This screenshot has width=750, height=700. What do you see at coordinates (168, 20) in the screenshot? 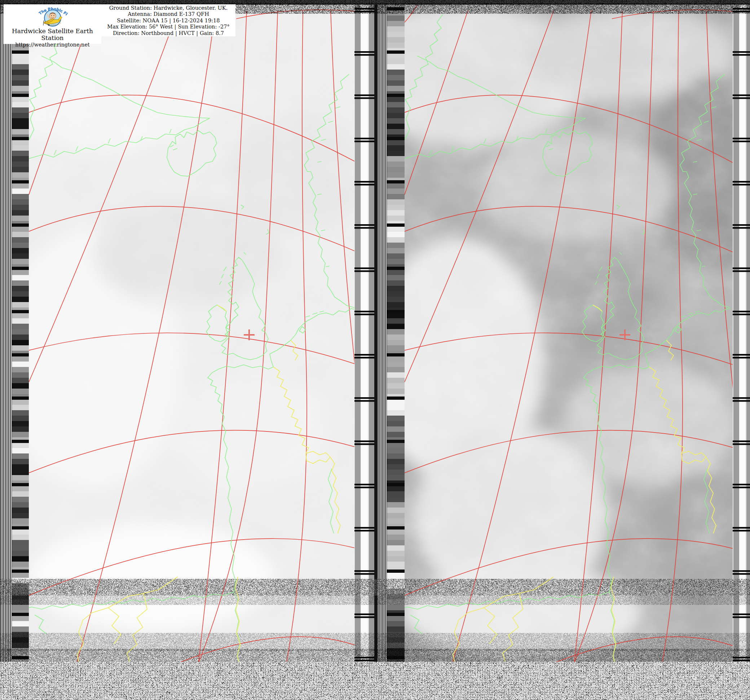
I see `satellite-line: Satellite: NOAA 15 | 16-12-2024 19:18` at bounding box center [168, 20].